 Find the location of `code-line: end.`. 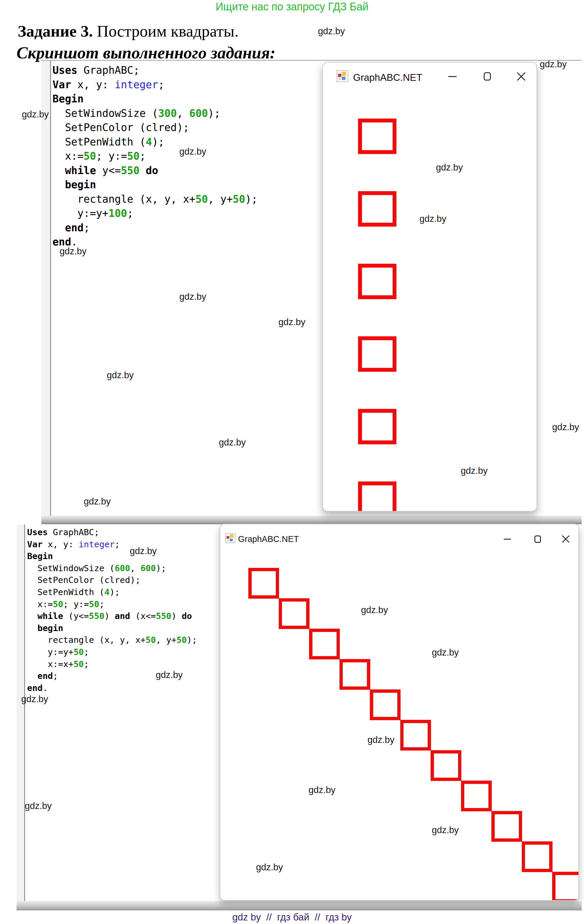

code-line: end. is located at coordinates (155, 242).